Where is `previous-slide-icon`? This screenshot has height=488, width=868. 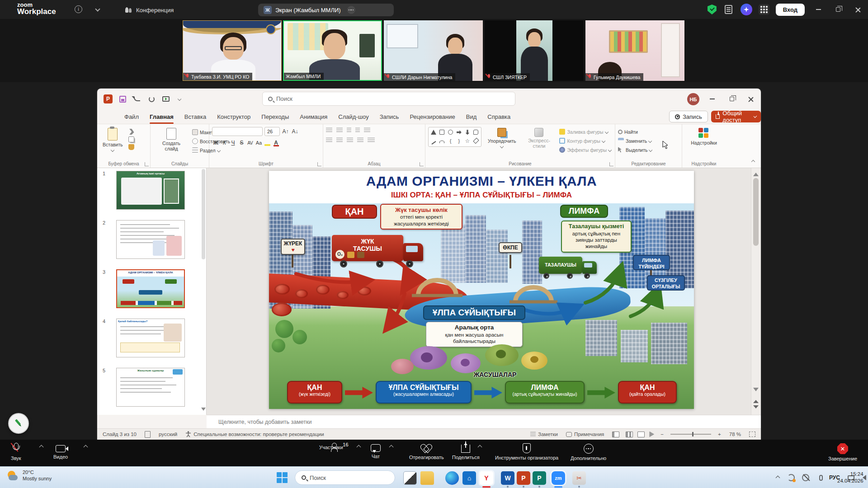
previous-slide-icon is located at coordinates (756, 400).